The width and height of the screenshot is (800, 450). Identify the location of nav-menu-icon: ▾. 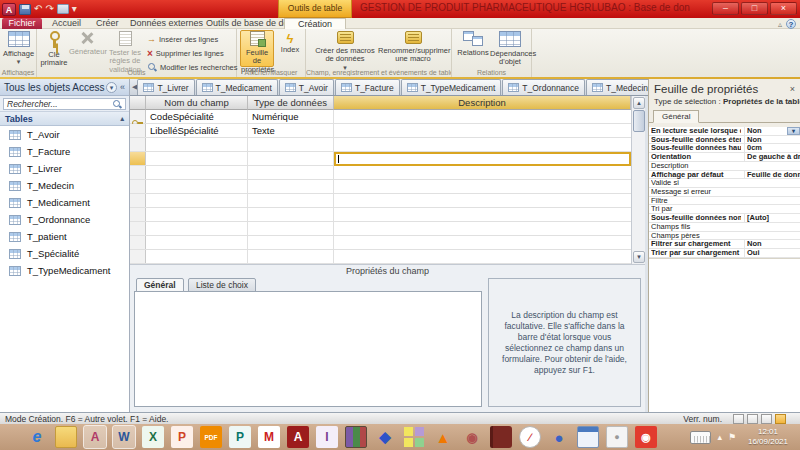
(112, 88).